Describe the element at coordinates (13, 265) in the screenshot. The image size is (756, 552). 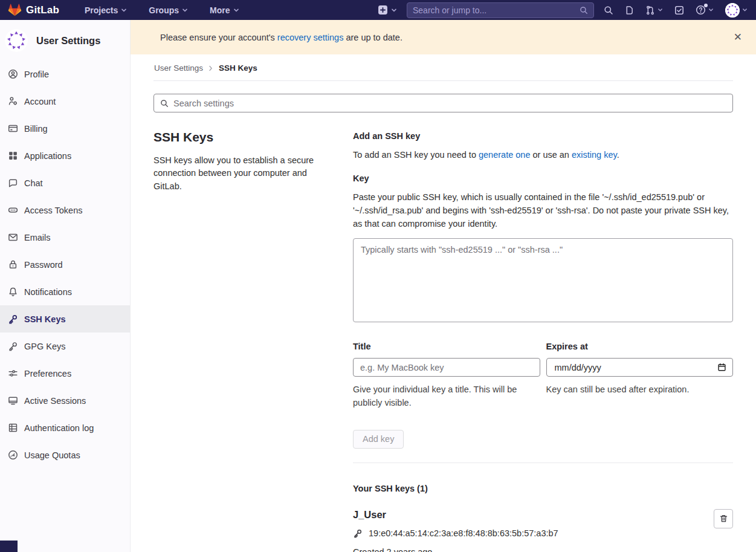
I see `password-icon` at that location.